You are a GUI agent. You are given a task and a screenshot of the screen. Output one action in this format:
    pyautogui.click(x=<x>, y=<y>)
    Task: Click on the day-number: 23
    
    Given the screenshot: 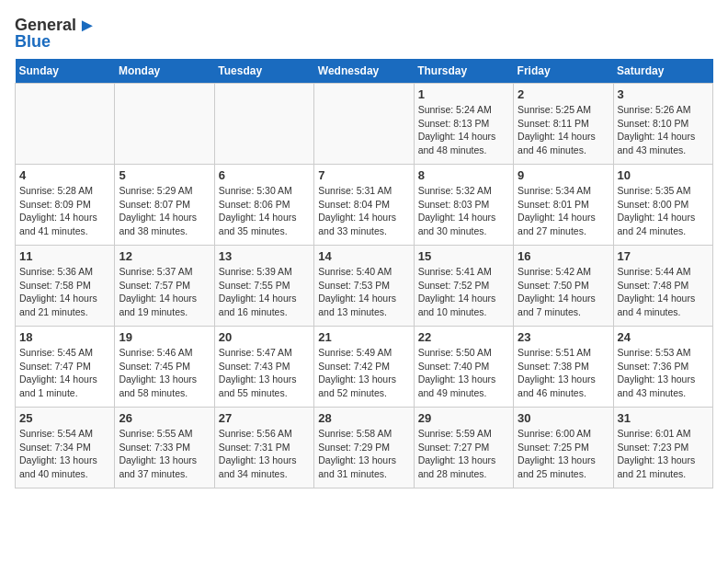 What is the action you would take?
    pyautogui.click(x=563, y=337)
    